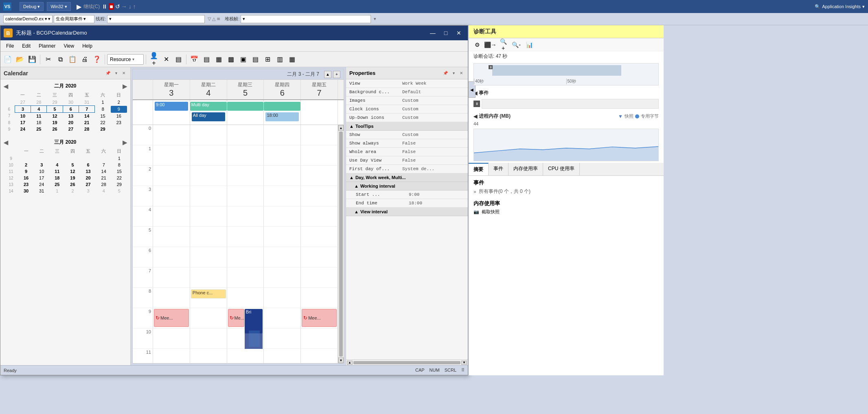 This screenshot has height=414, width=868. What do you see at coordinates (8, 59) in the screenshot?
I see `new-button: 📄` at bounding box center [8, 59].